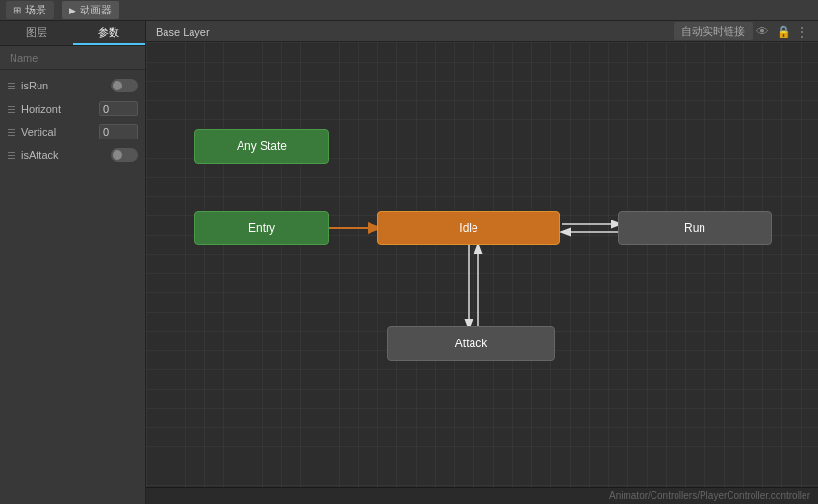 This screenshot has height=504, width=818. Describe the element at coordinates (695, 228) in the screenshot. I see `node-run: Run` at that location.